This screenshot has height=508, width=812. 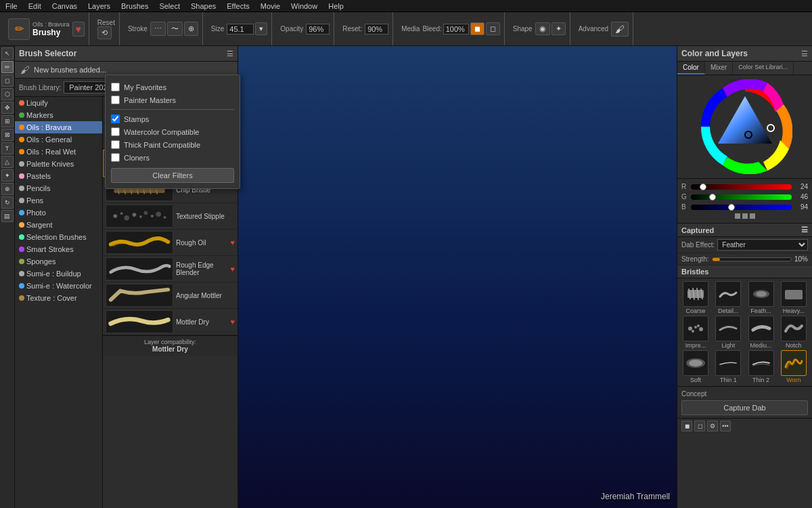 What do you see at coordinates (7, 121) in the screenshot?
I see `tool-crop: ⊞` at bounding box center [7, 121].